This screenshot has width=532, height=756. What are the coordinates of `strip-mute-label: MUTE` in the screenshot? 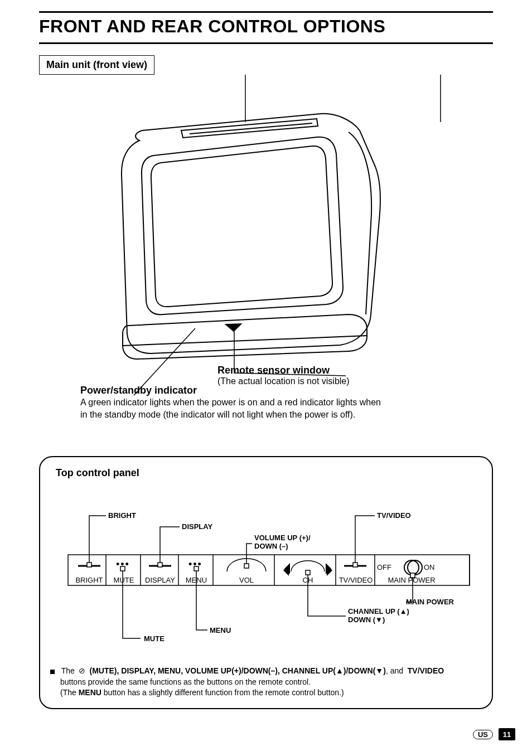 It's located at (124, 580).